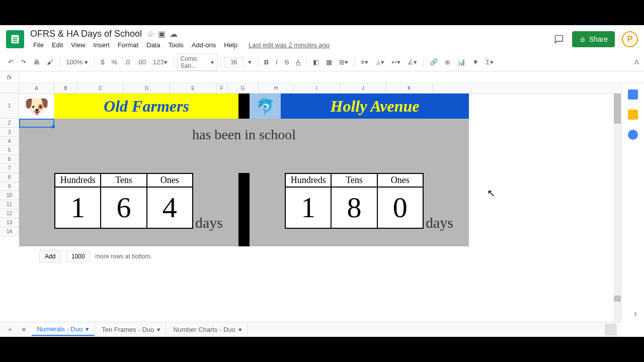 The width and height of the screenshot is (644, 362). What do you see at coordinates (633, 115) in the screenshot?
I see `keep-icon` at bounding box center [633, 115].